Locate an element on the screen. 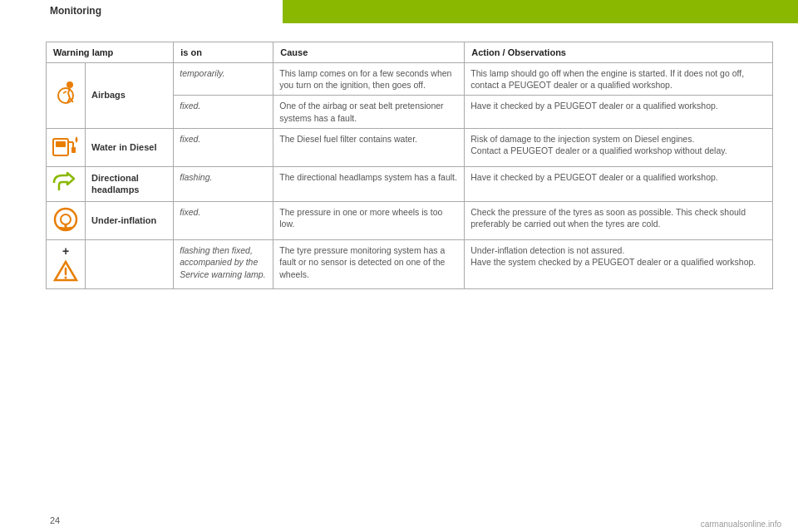  table-row: Water in Dieselfixed.The Diesel fuel fil… is located at coordinates (410, 147).